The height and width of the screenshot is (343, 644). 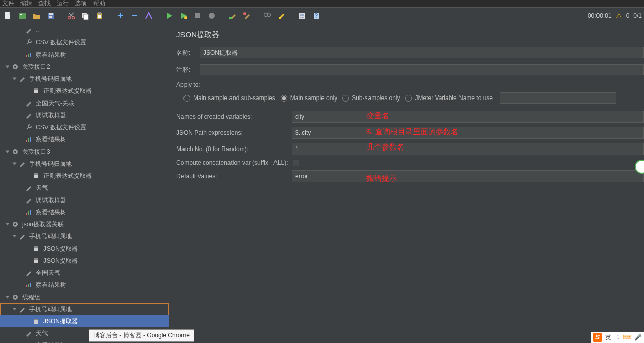 What do you see at coordinates (371, 98) in the screenshot?
I see `radio-sub-only: Sub-samples only` at bounding box center [371, 98].